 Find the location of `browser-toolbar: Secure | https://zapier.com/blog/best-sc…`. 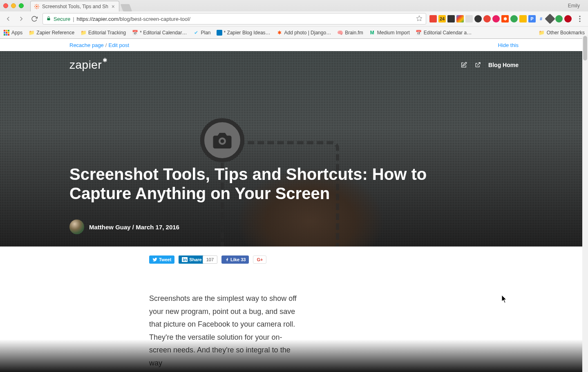

browser-toolbar: Secure | https://zapier.com/blog/best-sc… is located at coordinates (294, 19).